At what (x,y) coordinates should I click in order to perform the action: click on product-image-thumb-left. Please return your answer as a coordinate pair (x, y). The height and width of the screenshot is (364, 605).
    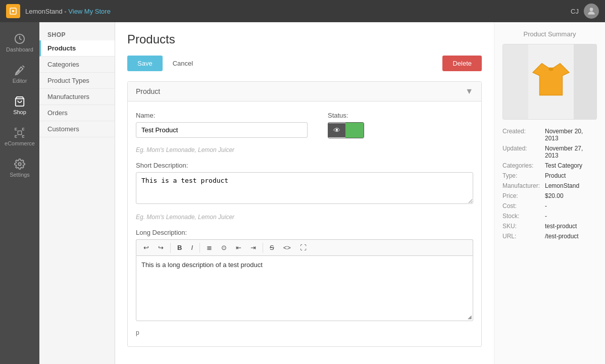
    Looking at the image, I should click on (516, 82).